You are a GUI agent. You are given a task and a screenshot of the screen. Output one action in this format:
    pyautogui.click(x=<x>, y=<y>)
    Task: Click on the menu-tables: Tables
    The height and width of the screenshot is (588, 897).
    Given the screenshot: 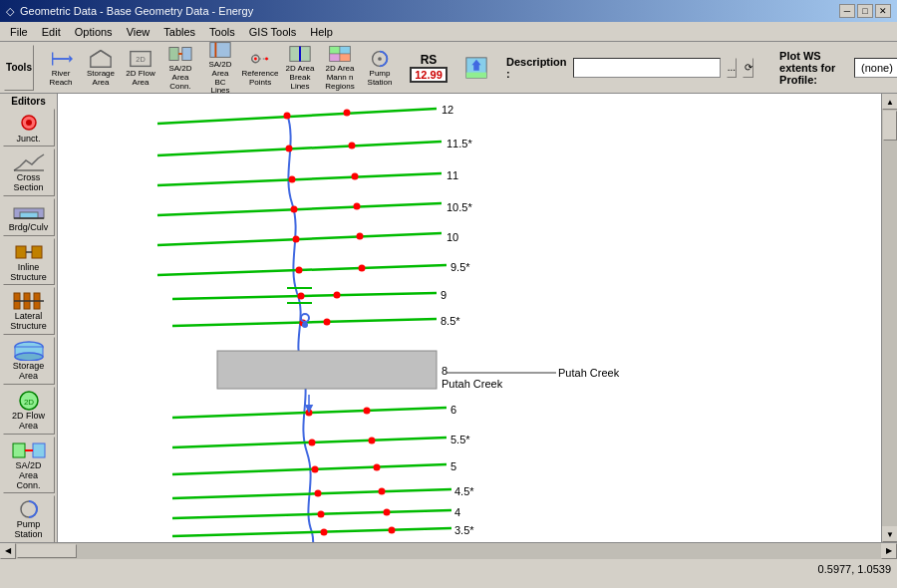 What is the action you would take?
    pyautogui.click(x=179, y=32)
    